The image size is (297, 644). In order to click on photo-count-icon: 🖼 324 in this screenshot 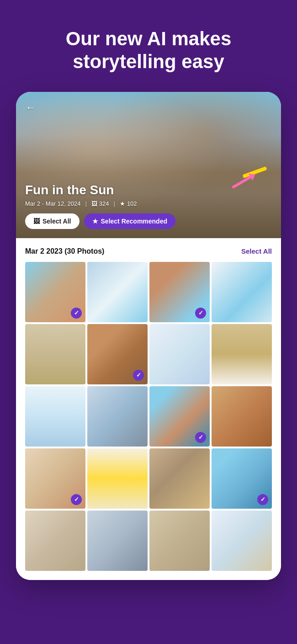, I will do `click(101, 204)`.